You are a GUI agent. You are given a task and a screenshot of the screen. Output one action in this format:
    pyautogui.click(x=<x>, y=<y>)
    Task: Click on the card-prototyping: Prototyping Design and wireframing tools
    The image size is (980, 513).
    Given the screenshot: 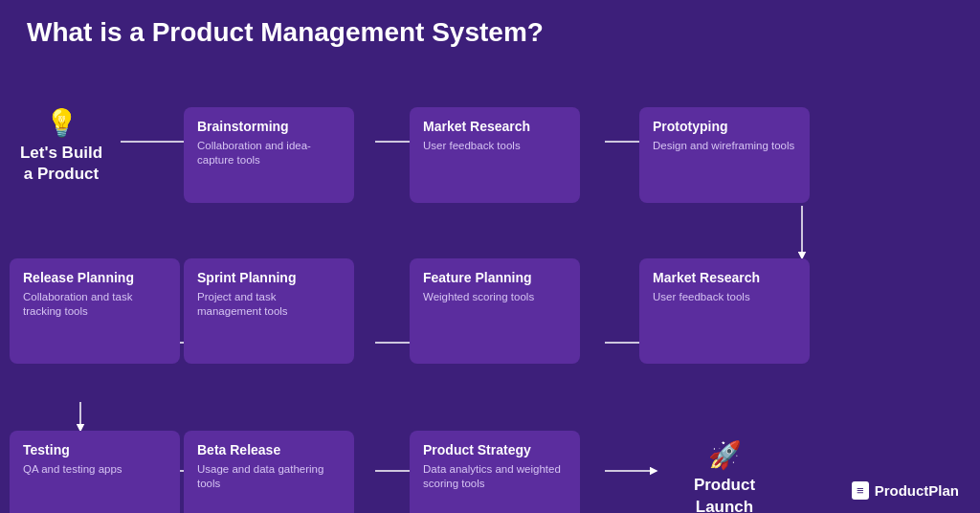 What is the action you would take?
    pyautogui.click(x=724, y=155)
    